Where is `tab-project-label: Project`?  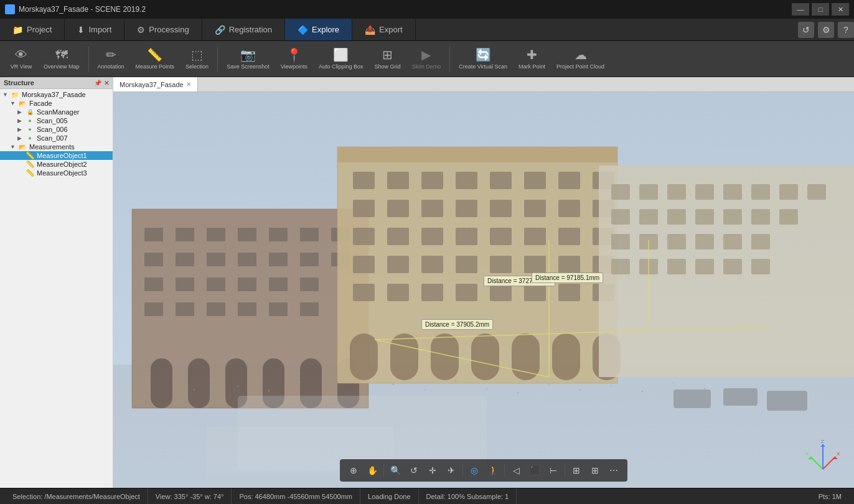
tab-project-label: Project is located at coordinates (39, 30).